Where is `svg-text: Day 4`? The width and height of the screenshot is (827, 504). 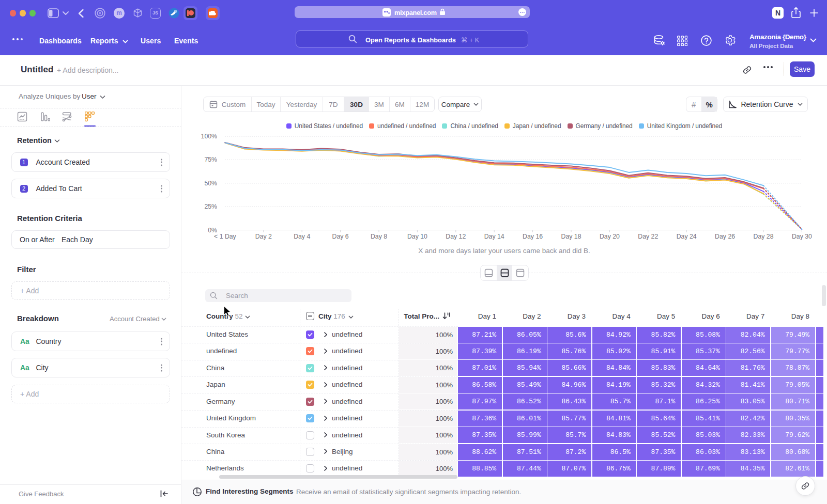
svg-text: Day 4 is located at coordinates (302, 237).